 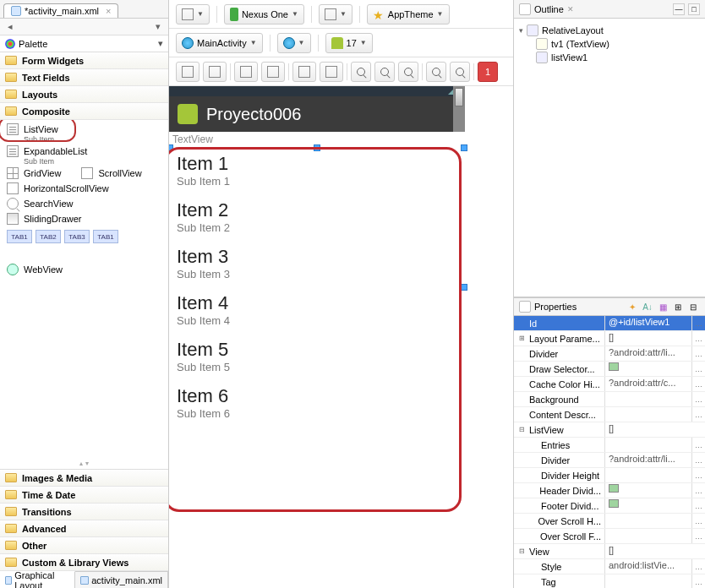 I want to click on reorder-handle: ▴ ▾, so click(x=85, y=463).